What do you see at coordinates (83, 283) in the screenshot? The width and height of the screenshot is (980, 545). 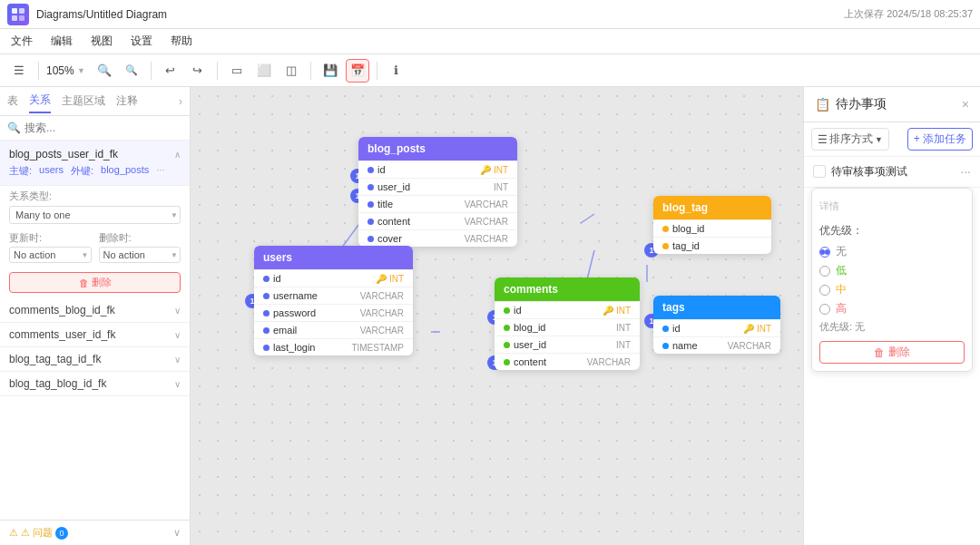 I see `trash-icon: 🗑` at bounding box center [83, 283].